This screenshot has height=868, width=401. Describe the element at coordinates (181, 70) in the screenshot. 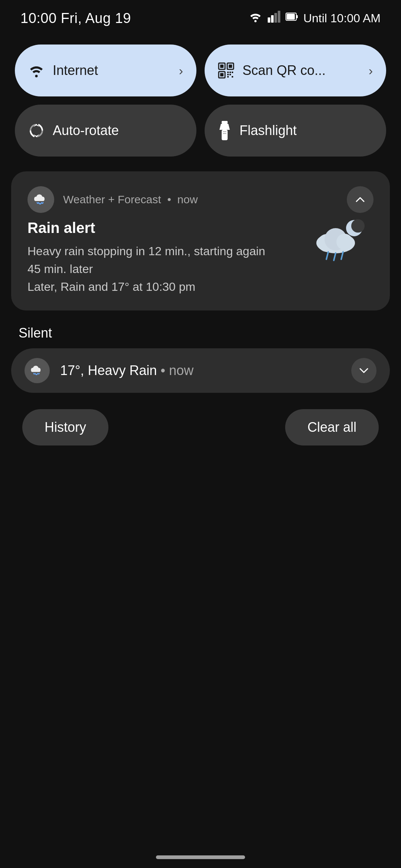

I see `internet-tile-arrow: ›` at that location.